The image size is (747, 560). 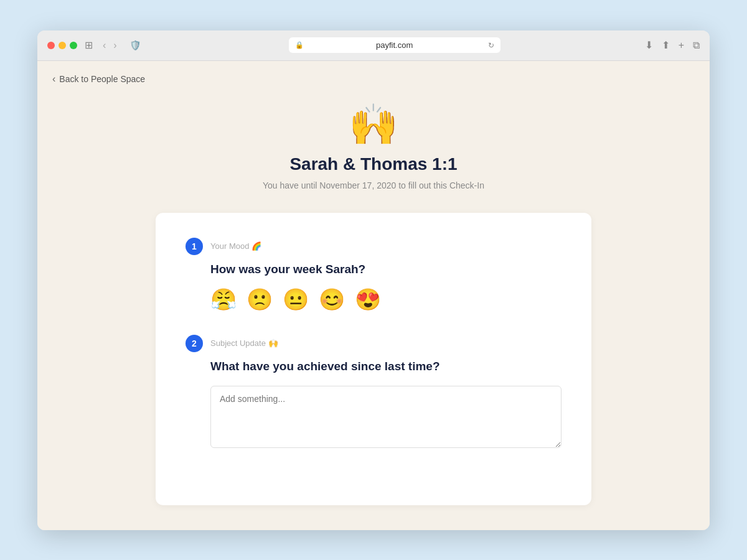 I want to click on question-1-label: Your Mood 🌈, so click(x=236, y=246).